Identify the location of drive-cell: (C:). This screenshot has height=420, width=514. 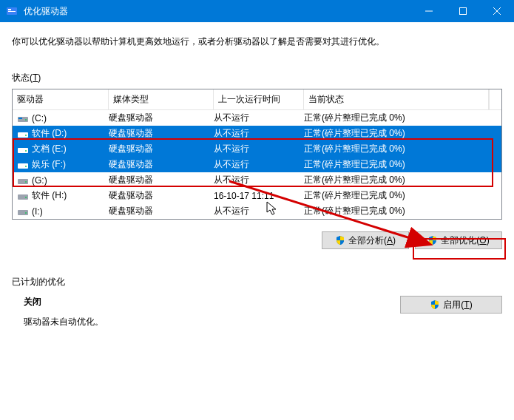
(63, 118).